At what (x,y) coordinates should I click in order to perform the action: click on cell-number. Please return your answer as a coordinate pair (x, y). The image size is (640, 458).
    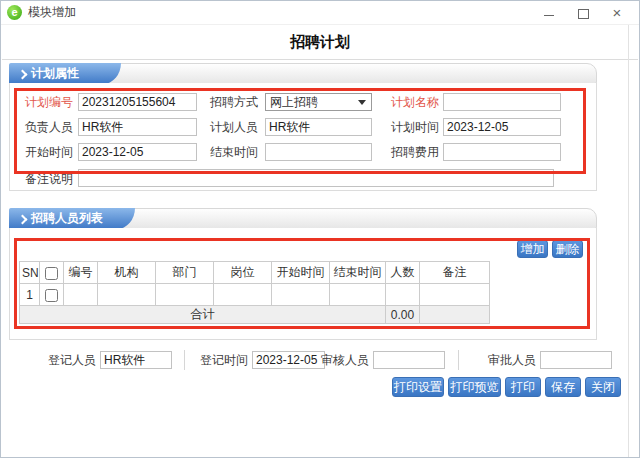
    Looking at the image, I should click on (81, 295).